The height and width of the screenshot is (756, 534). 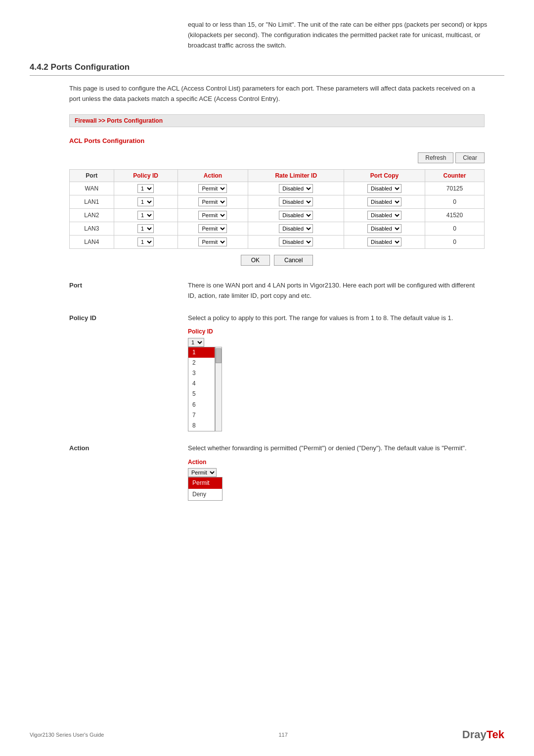 I want to click on policy-id-term-desc: Select a policy to apply to this port. T…, so click(x=336, y=372).